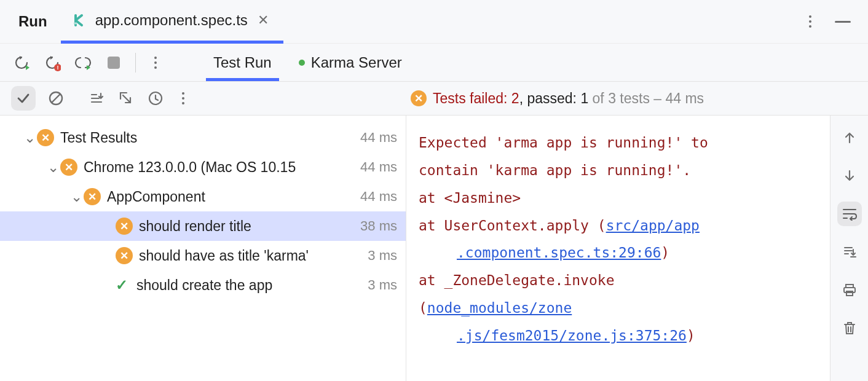 Image resolution: width=868 pixels, height=381 pixels. I want to click on tab-karma-server-label: Karma Server, so click(357, 63).